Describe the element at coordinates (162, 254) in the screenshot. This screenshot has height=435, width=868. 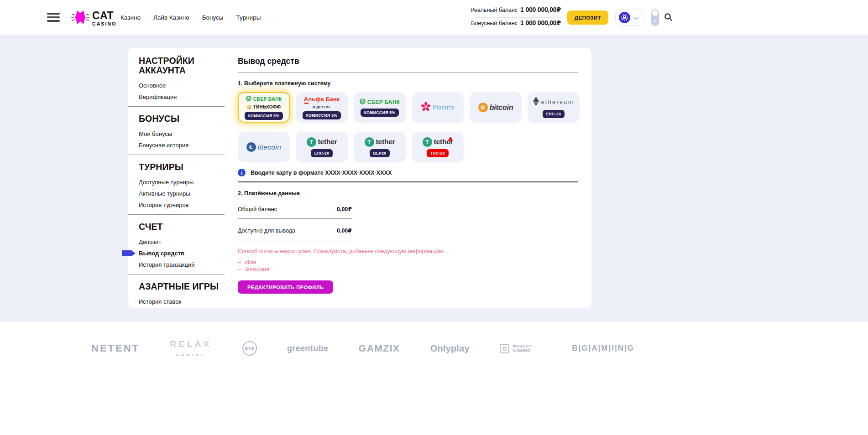
I see `sidebar-item-label: Вывод средств` at that location.